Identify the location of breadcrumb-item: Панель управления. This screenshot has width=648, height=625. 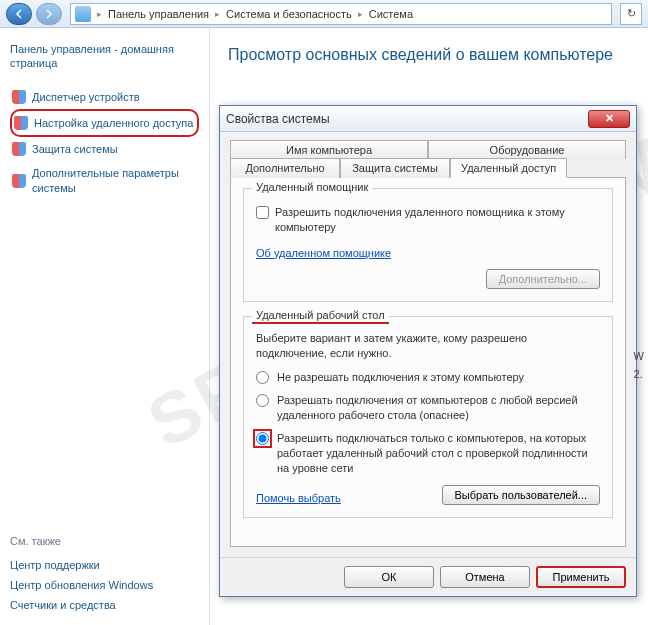
(158, 14).